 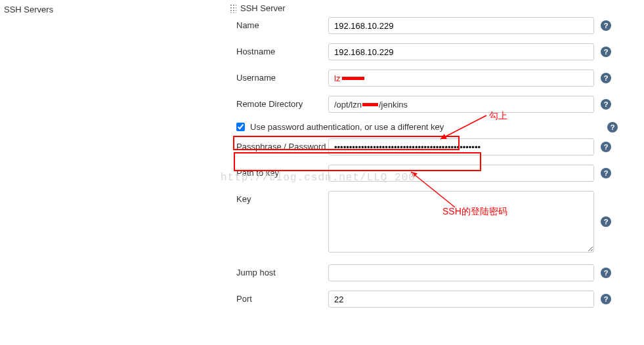 What do you see at coordinates (29, 9) in the screenshot?
I see `section-left-label: SSH Servers` at bounding box center [29, 9].